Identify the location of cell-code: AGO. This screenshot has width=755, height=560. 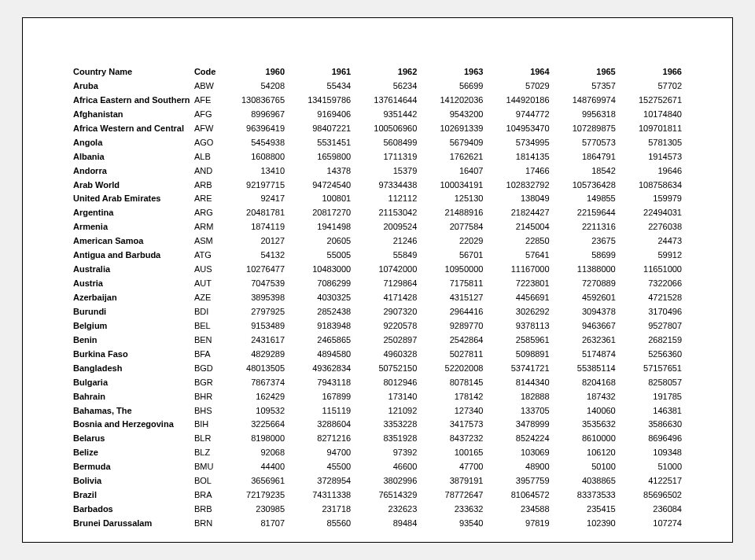
(206, 143).